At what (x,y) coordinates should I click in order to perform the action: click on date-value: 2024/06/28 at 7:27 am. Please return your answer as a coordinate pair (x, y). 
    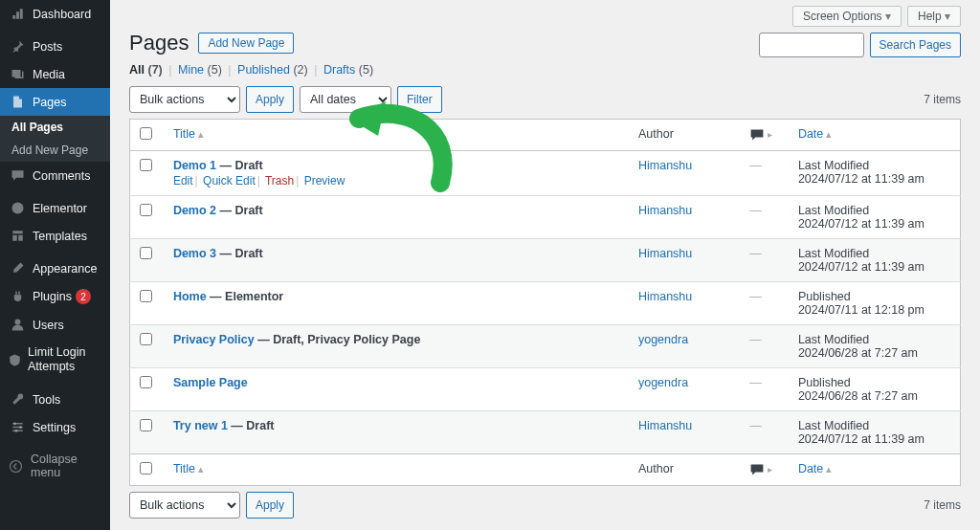
    Looking at the image, I should click on (858, 396).